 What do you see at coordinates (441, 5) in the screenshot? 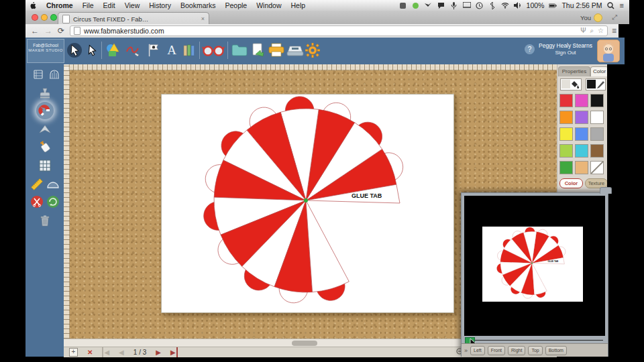
I see `status-chat-bubble-icon` at bounding box center [441, 5].